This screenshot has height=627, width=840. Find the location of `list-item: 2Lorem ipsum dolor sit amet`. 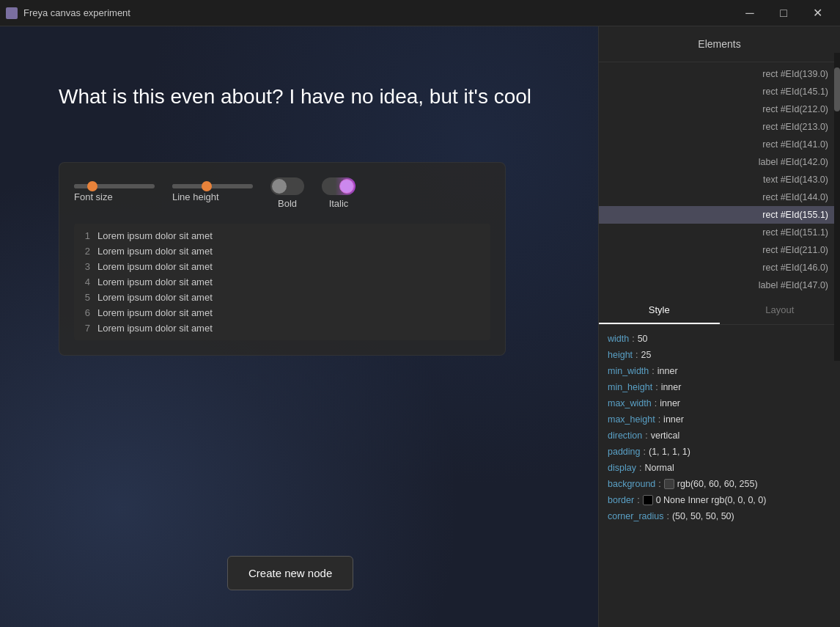

list-item: 2Lorem ipsum dolor sit amet is located at coordinates (282, 251).